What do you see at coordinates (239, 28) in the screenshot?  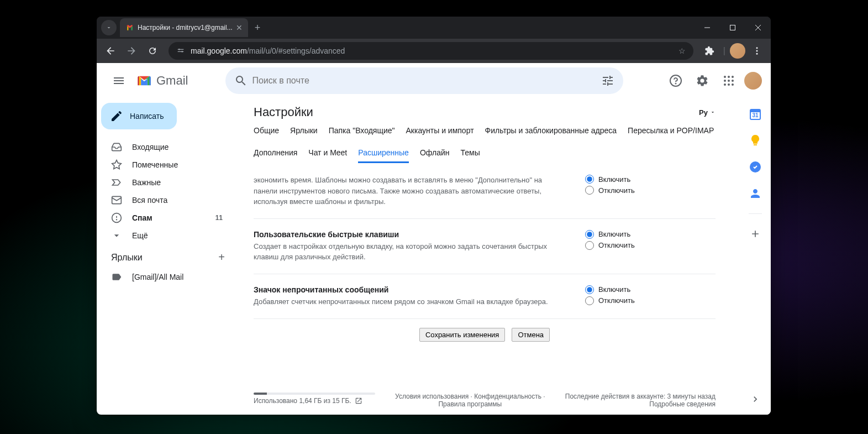 I see `tab-close-icon: ✕` at bounding box center [239, 28].